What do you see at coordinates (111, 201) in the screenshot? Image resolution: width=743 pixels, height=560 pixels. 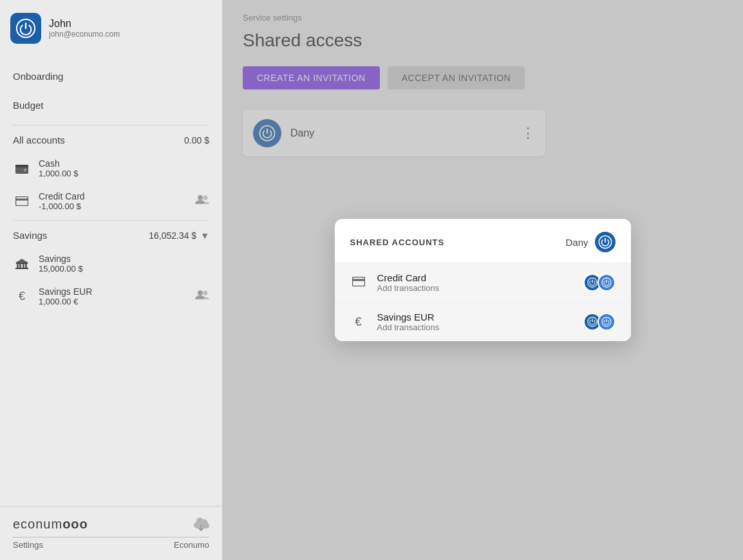 I see `account-item-credit-card: Credit Card -1,000.00 $` at bounding box center [111, 201].